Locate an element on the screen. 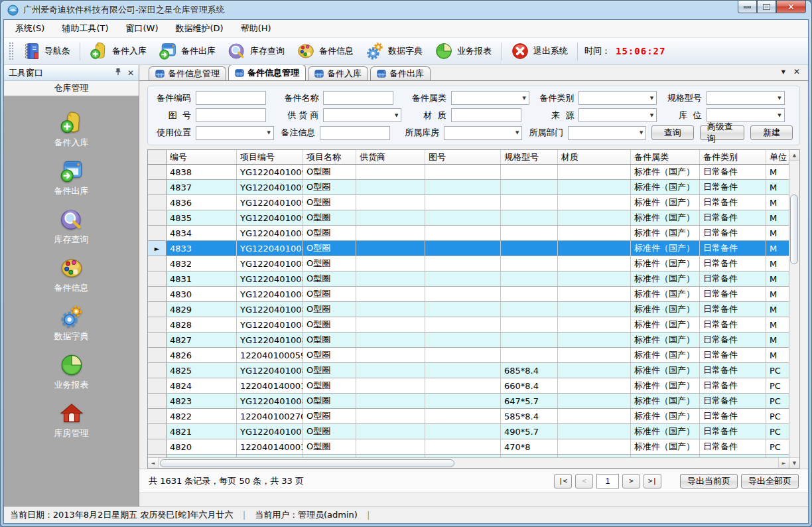 The width and height of the screenshot is (812, 527). table-row: 4831YG12204010086O型圈标准件（国产）日常备件M is located at coordinates (468, 279).